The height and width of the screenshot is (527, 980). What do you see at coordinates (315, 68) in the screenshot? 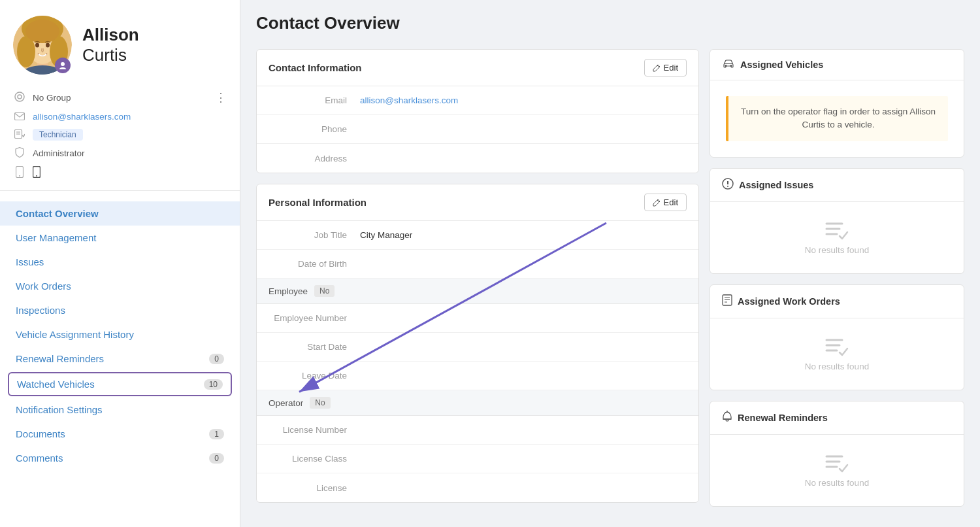
I see `contact-info-title: Contact Information` at bounding box center [315, 68].